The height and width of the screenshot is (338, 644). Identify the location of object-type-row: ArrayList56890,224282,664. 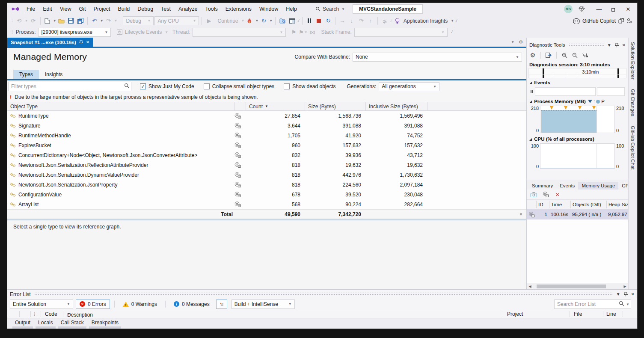
(267, 205).